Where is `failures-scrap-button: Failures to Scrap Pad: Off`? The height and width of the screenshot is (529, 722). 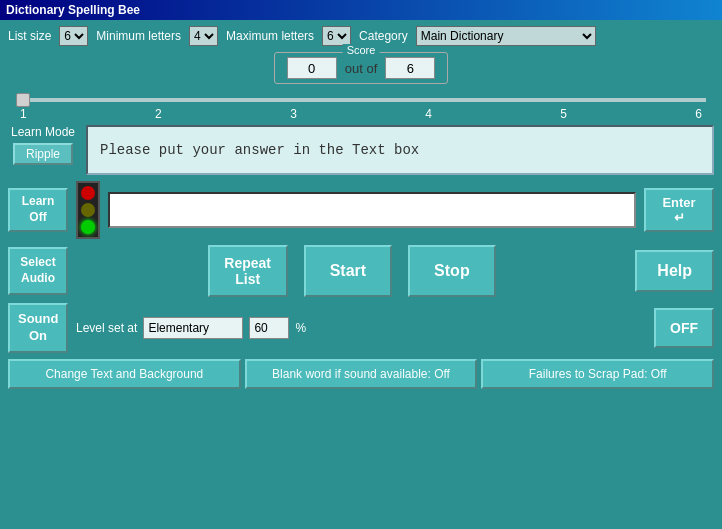 failures-scrap-button: Failures to Scrap Pad: Off is located at coordinates (598, 374).